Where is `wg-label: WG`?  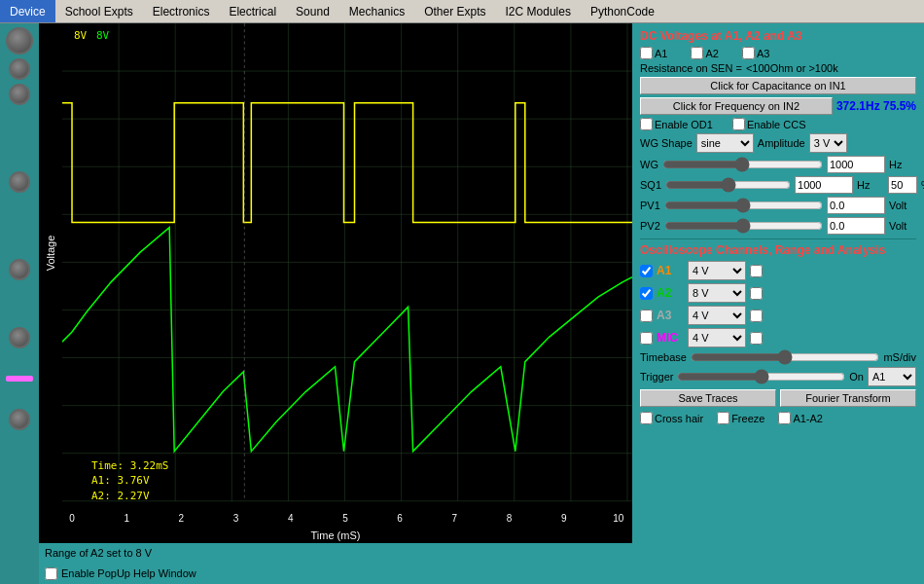
wg-label: WG is located at coordinates (650, 164).